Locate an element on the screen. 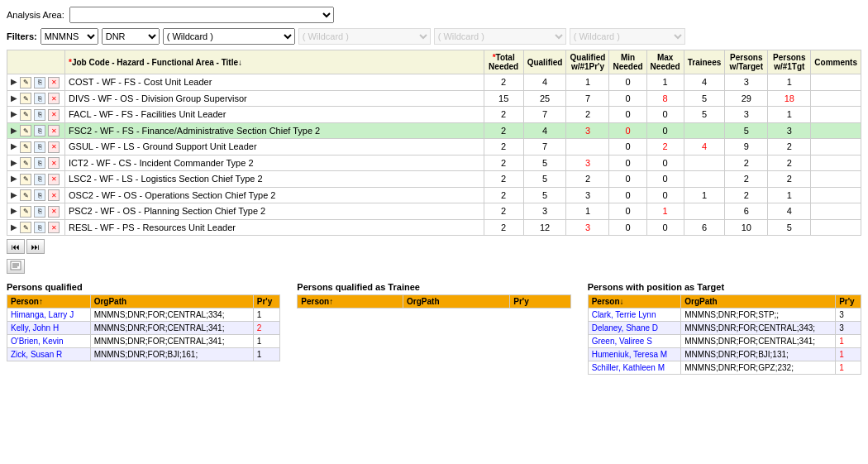 This screenshot has height=464, width=868. row-jobcode: PSC2 - WF - OS - Planning Section Chief … is located at coordinates (274, 212).